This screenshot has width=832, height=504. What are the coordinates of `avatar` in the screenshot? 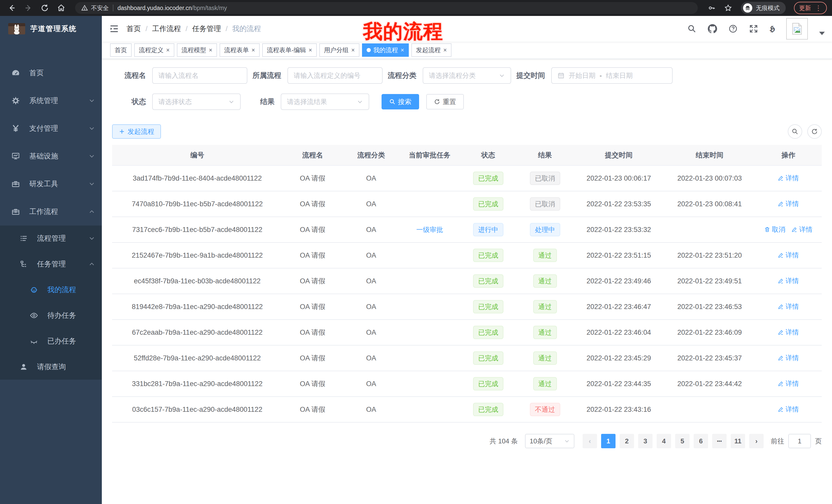 It's located at (797, 29).